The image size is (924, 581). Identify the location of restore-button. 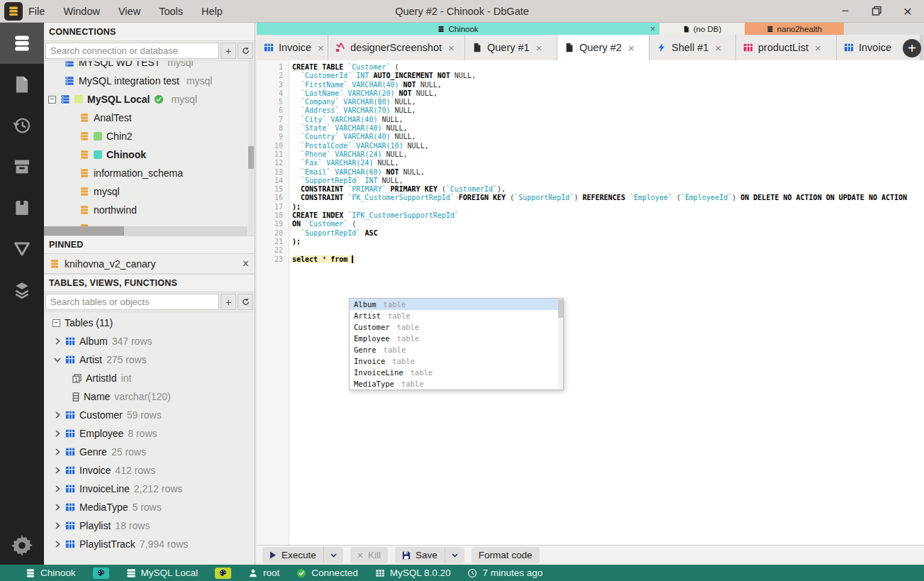
(876, 11).